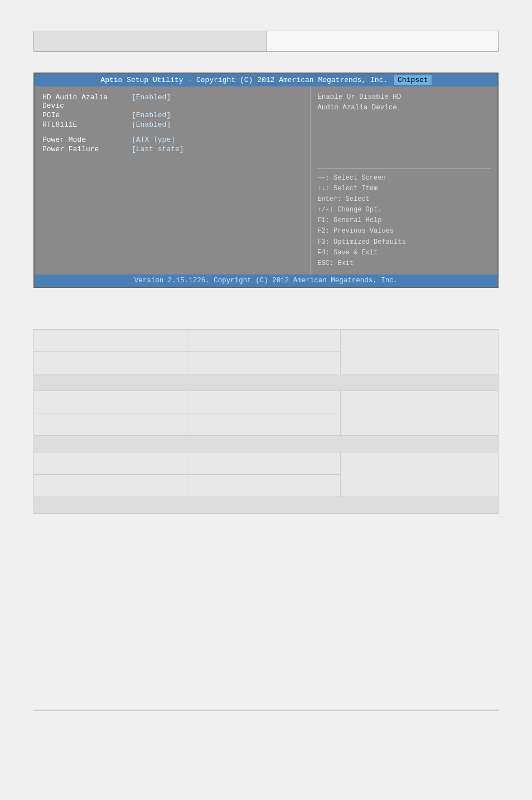 The height and width of the screenshot is (800, 532). What do you see at coordinates (87, 102) in the screenshot?
I see `bios-item-name-hd-audio: HD Audio Azalia Devic` at bounding box center [87, 102].